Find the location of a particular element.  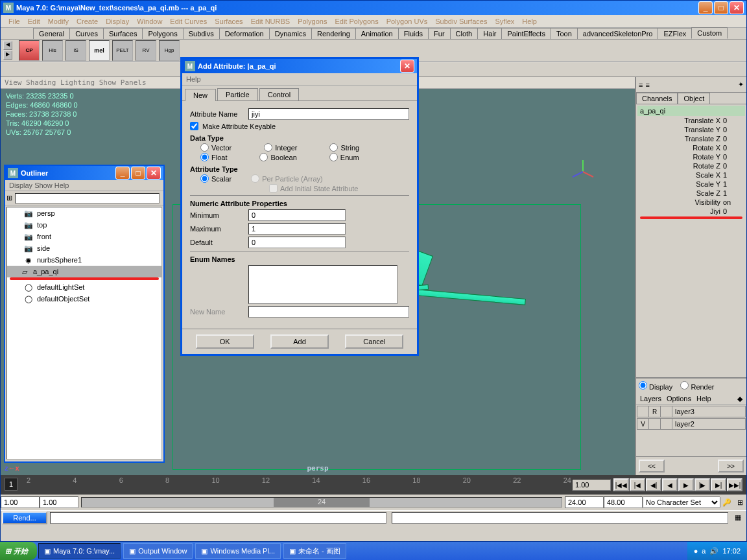

playback-button: ▶| is located at coordinates (718, 485).